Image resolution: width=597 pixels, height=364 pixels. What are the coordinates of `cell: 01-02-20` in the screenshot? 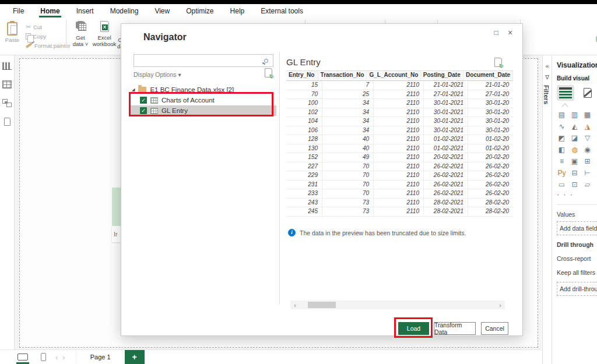 It's located at (491, 140).